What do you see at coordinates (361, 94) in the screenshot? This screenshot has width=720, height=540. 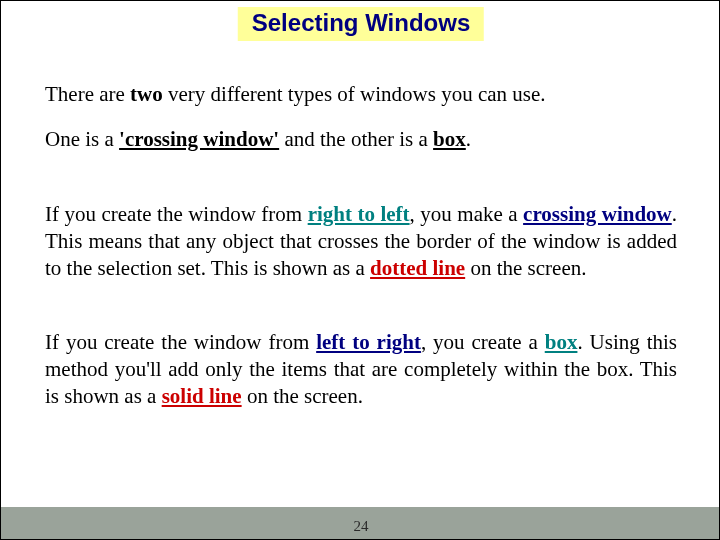 I see `paragraph-1: There are two very different types of wi…` at bounding box center [361, 94].